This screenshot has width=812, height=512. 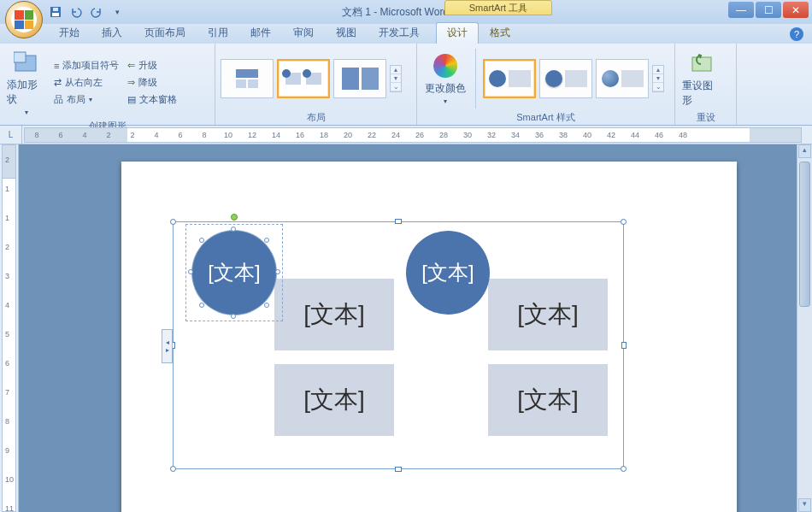 I want to click on vertical-scrollbar: ▴ ▾, so click(x=804, y=328).